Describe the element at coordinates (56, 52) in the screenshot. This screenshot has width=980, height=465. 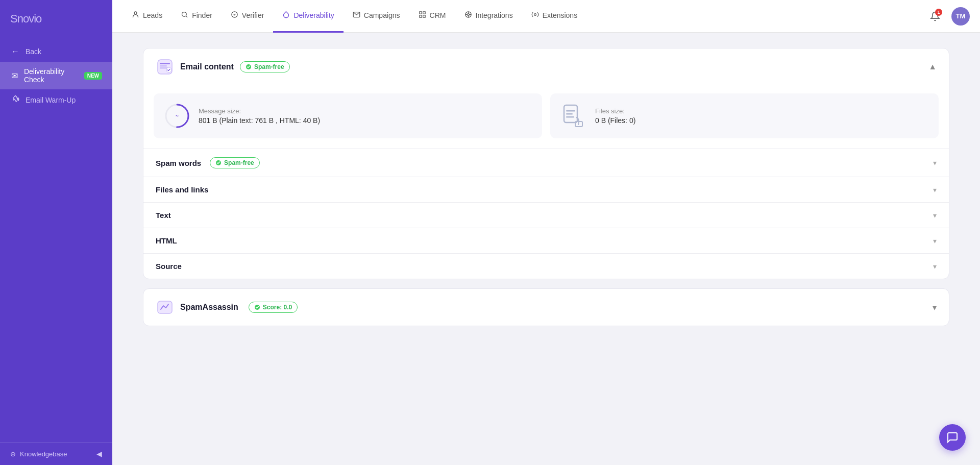
I see `sidebar-back: ← Back` at that location.